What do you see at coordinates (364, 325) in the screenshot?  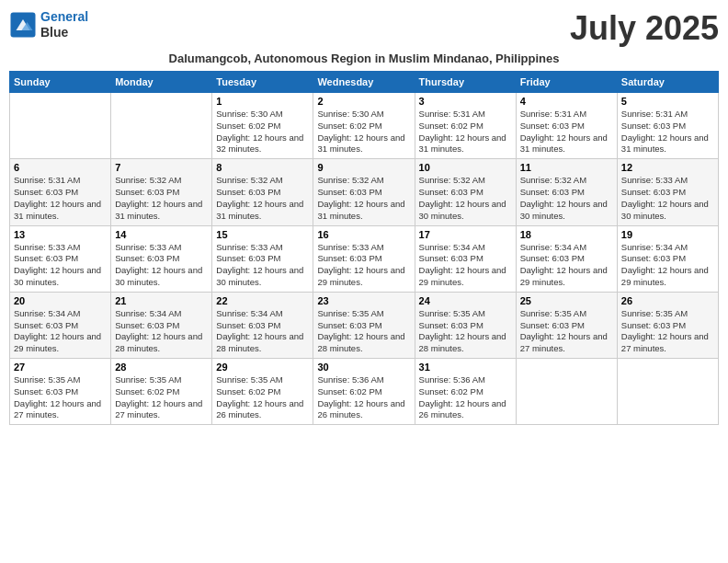 I see `calendar-cell: 23Sunrise: 5:35 AM Sunset: 6:03 PM Dayli…` at bounding box center [364, 325].